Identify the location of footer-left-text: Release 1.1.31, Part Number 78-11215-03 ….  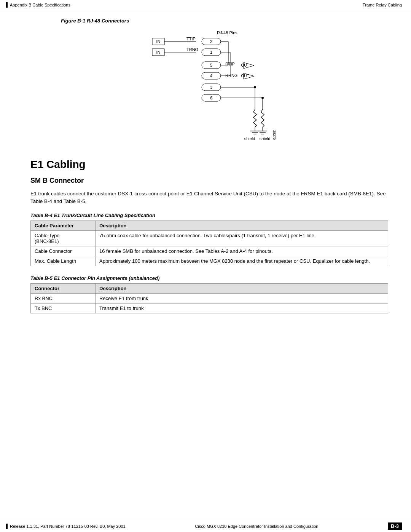
(68, 526).